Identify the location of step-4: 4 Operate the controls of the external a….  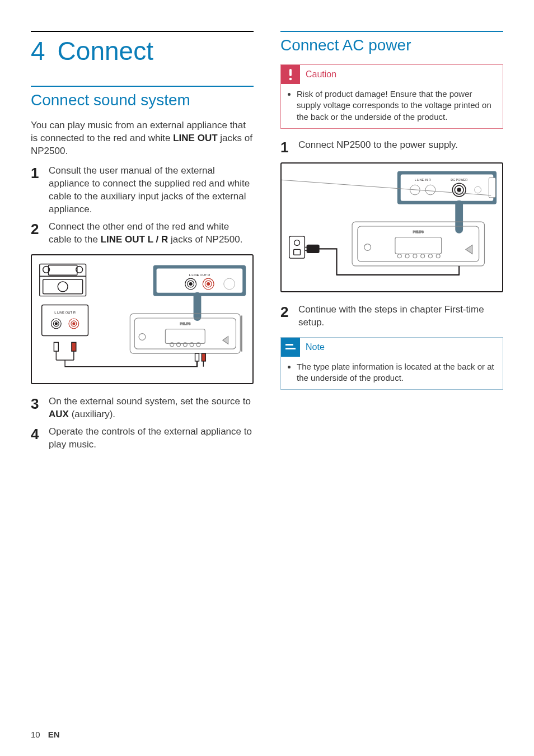
(142, 438).